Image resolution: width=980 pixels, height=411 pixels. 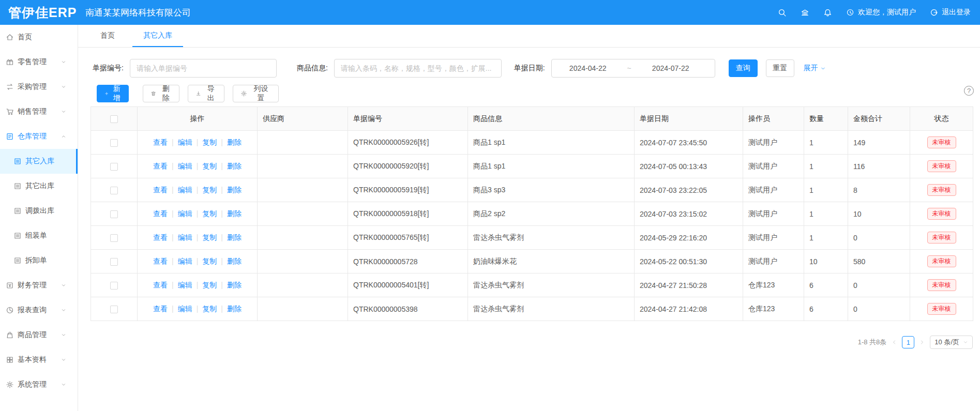 I want to click on sidebar-item-assembly-order: 组装单, so click(x=39, y=236).